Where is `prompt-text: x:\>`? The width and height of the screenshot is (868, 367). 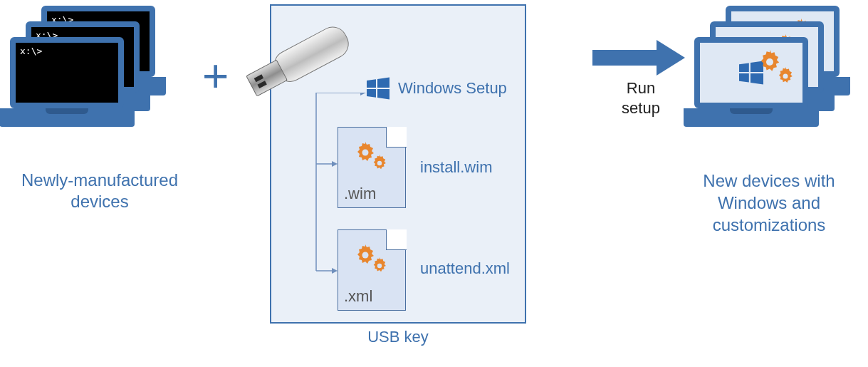
prompt-text: x:\> is located at coordinates (31, 51).